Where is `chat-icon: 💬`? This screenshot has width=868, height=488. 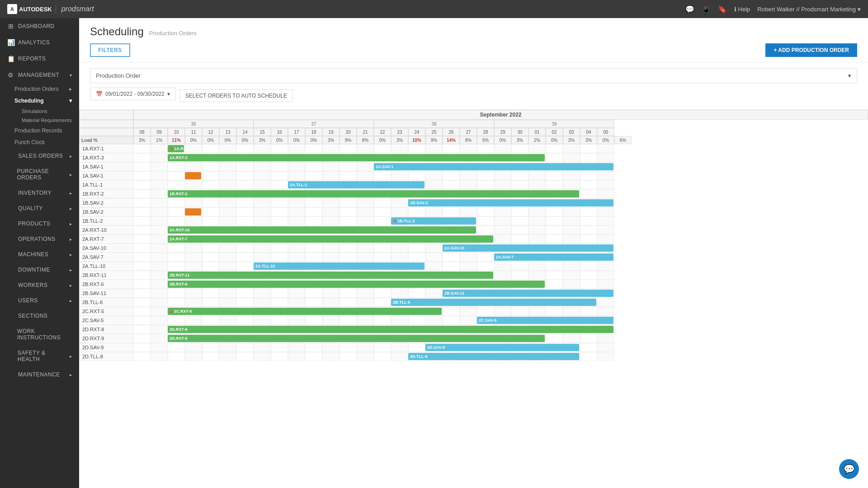
chat-icon: 💬 is located at coordinates (690, 9).